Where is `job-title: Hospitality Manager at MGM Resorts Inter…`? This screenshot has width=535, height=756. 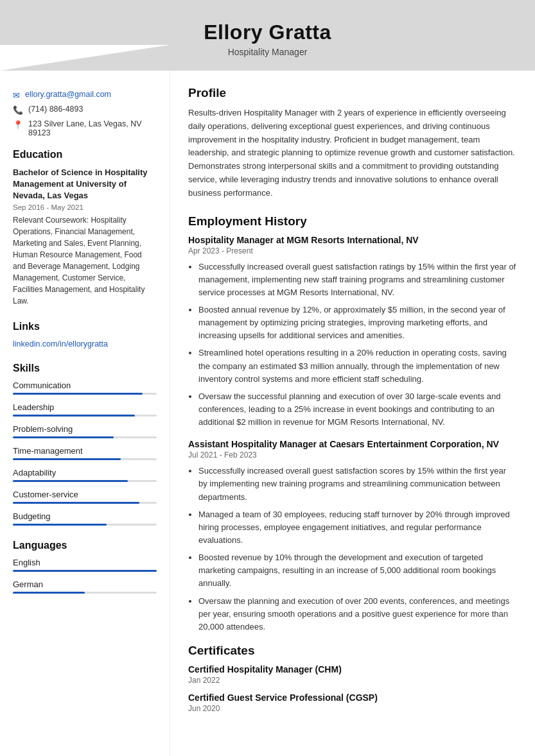
job-title: Hospitality Manager at MGM Resorts Inter… is located at coordinates (353, 240).